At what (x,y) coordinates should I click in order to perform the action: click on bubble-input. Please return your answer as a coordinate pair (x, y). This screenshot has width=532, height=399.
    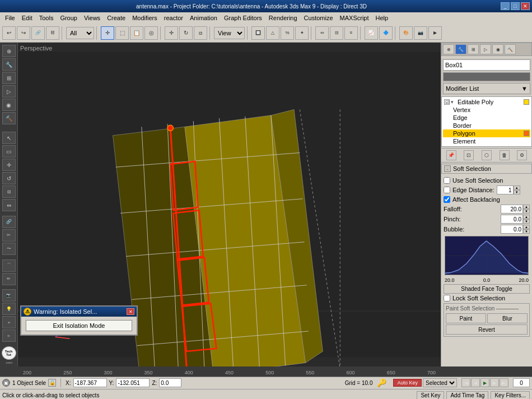
    Looking at the image, I should click on (512, 229).